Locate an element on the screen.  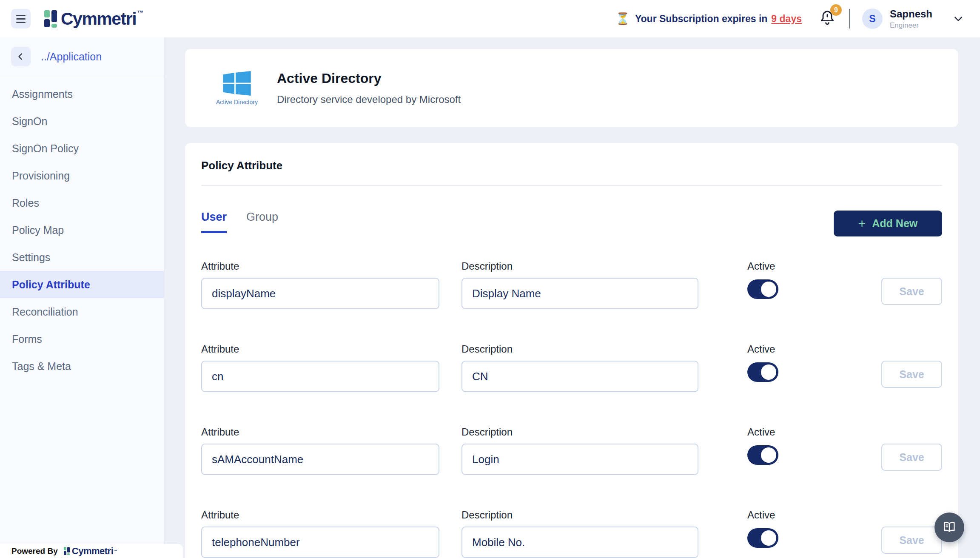
chevron-left-icon is located at coordinates (21, 57).